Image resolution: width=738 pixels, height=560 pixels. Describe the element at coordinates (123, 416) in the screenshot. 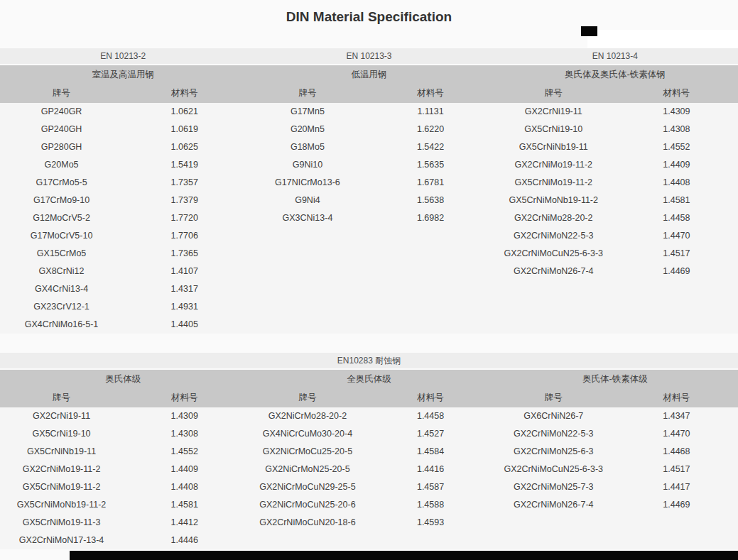

I see `table-row: GX2CrNi19-111.4309` at that location.